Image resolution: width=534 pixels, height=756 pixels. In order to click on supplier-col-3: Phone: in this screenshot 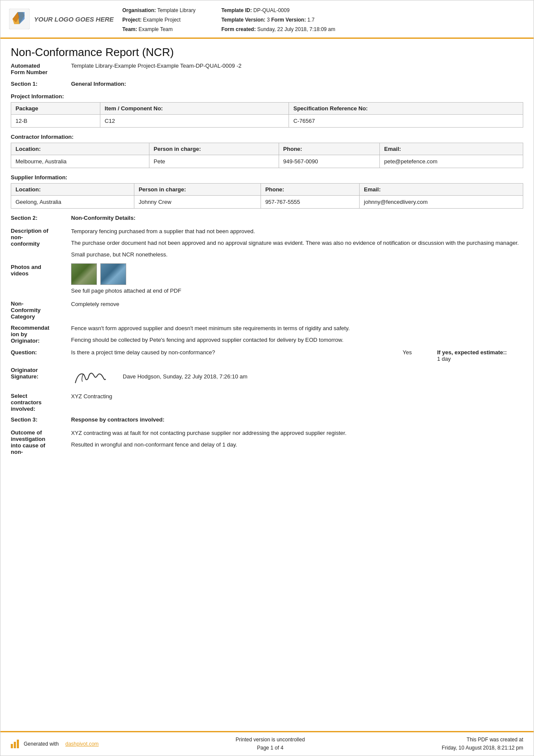, I will do `click(310, 190)`.